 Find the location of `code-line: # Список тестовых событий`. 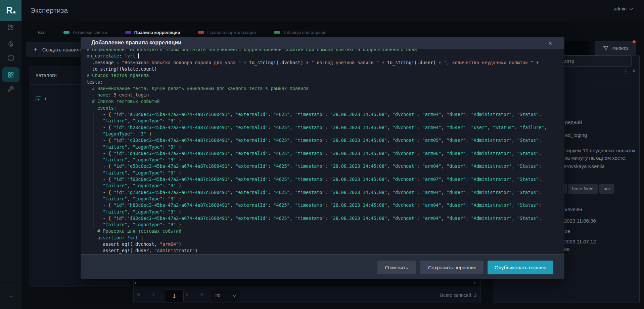

code-line: # Список тестовых событий is located at coordinates (123, 102).